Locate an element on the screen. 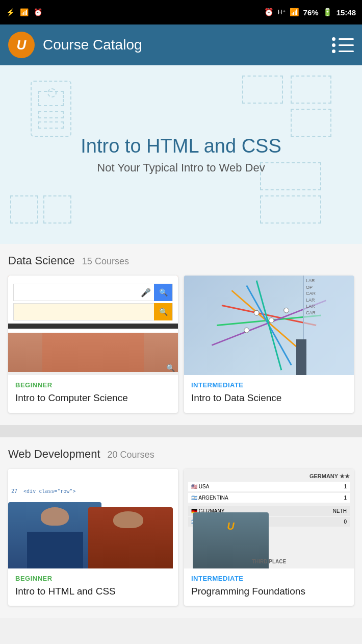  course-name-html: Intro to HTML and CSS is located at coordinates (93, 592).